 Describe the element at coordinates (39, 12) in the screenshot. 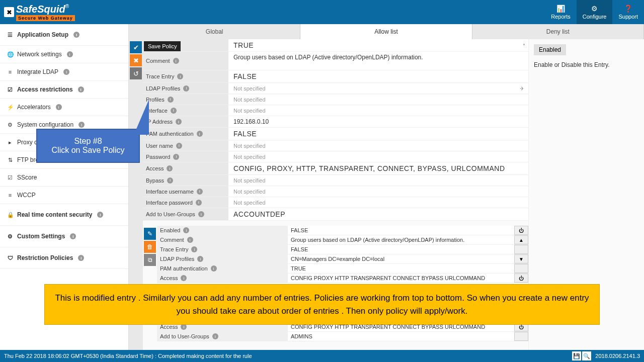

I see `logo: ✖ SafeSquid® Secure Web Gateway` at that location.